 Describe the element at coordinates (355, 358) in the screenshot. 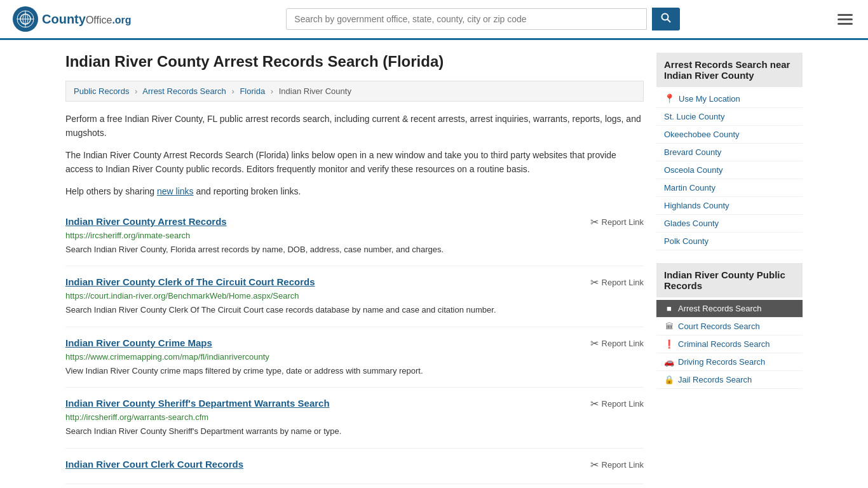

I see `record-item: Indian River County Crime Maps ✂ Report …` at that location.